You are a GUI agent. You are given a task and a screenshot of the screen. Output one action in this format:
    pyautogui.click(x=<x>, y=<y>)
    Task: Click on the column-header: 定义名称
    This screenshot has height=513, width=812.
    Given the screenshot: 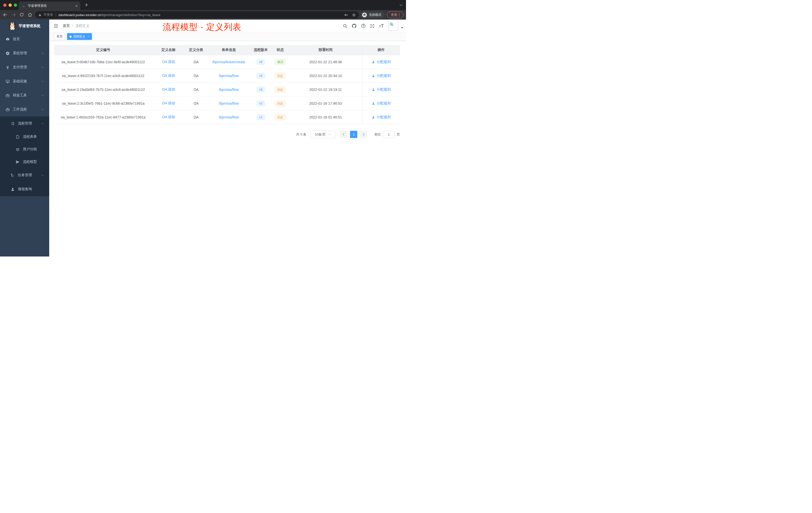 What is the action you would take?
    pyautogui.click(x=169, y=50)
    